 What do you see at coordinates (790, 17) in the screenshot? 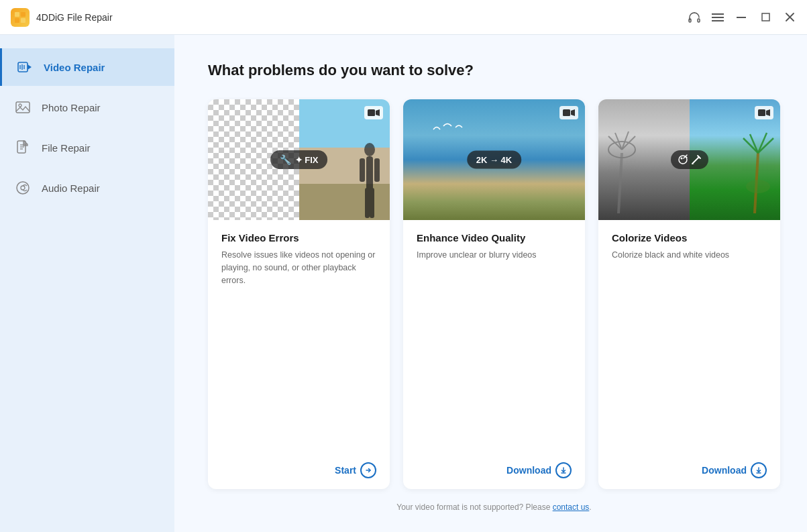
I see `close-button` at bounding box center [790, 17].